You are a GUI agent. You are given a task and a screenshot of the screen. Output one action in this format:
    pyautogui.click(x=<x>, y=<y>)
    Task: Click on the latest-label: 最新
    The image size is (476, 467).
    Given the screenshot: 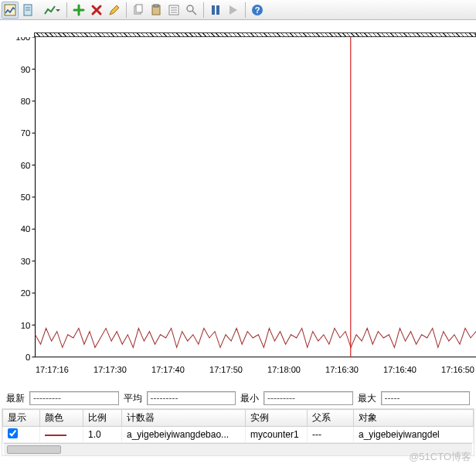 What is the action you would take?
    pyautogui.click(x=15, y=399)
    